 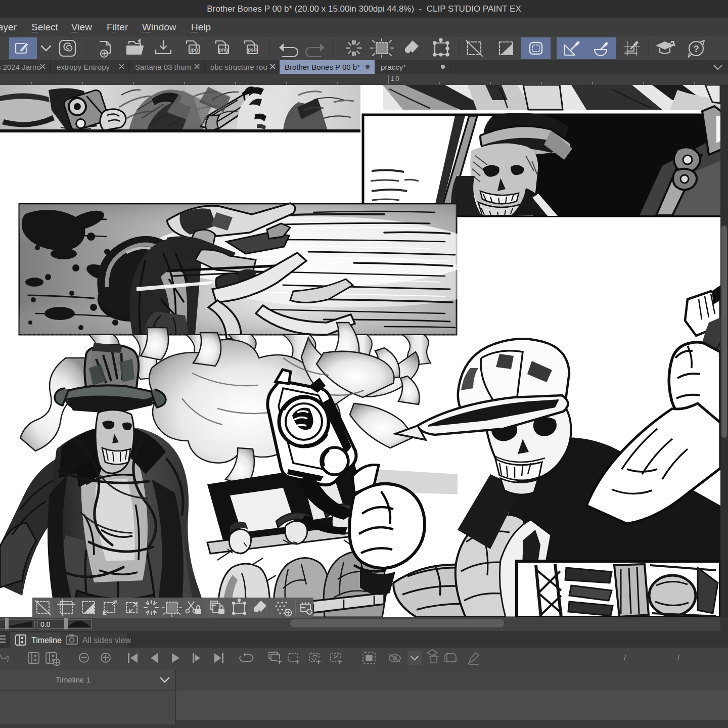 What do you see at coordinates (107, 640) in the screenshot?
I see `svg-text: All sides view` at bounding box center [107, 640].